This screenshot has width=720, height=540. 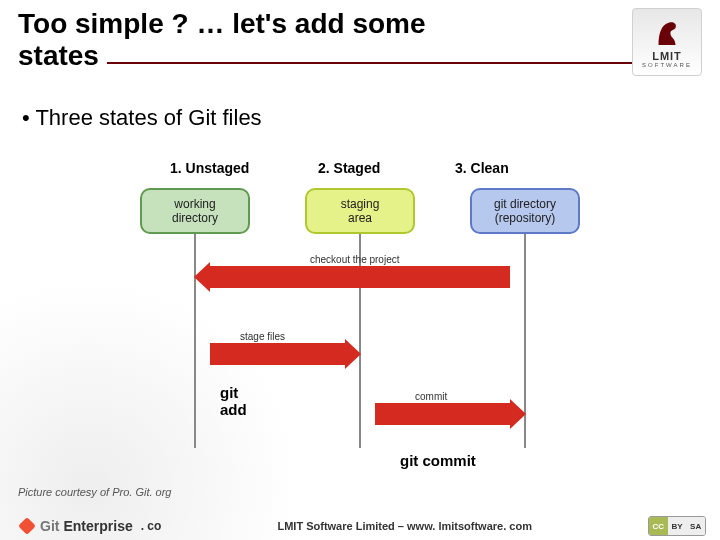 What do you see at coordinates (360, 42) in the screenshot?
I see `title-bar: Too simple ? … let's add some states LMI…` at bounding box center [360, 42].